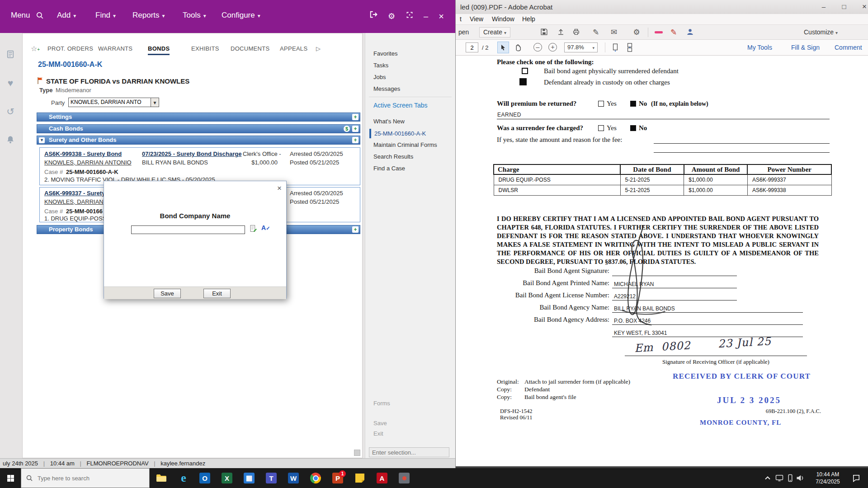 The width and height of the screenshot is (868, 488). What do you see at coordinates (205, 50) in the screenshot?
I see `tab-exhibits: EXHIBITS` at bounding box center [205, 50].